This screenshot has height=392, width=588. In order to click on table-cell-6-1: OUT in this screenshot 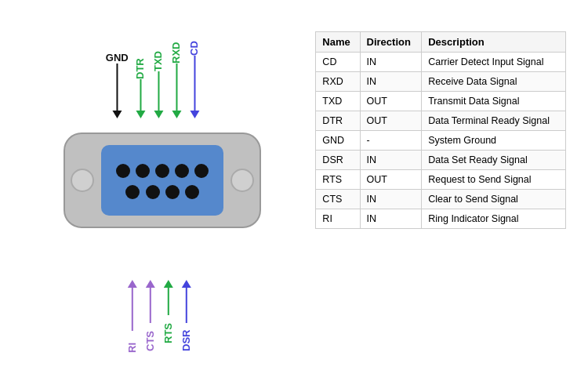, I will do `click(390, 180)`.